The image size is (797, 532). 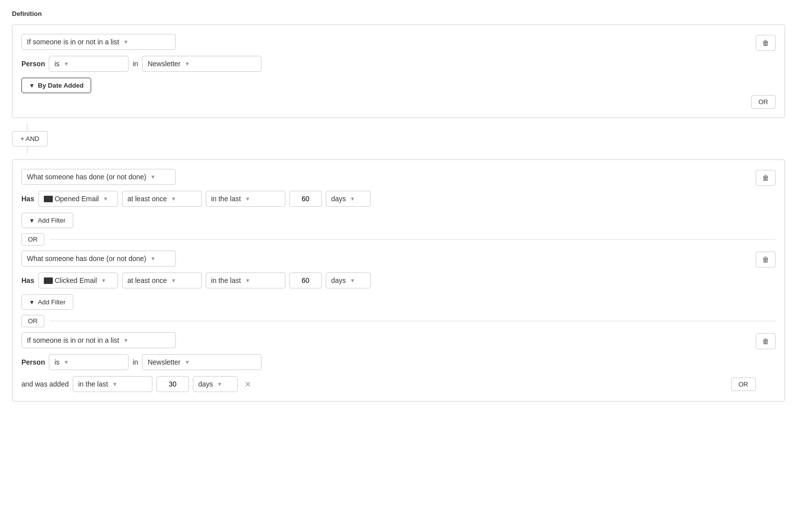 What do you see at coordinates (348, 199) in the screenshot?
I see `period-dropdown-1: days ▼` at bounding box center [348, 199].